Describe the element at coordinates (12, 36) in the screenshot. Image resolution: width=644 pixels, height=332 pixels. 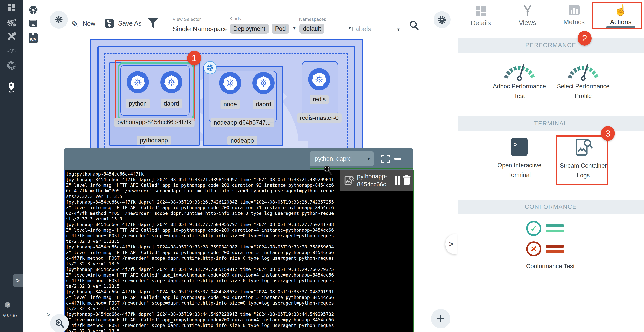
I see `tools-icon` at that location.